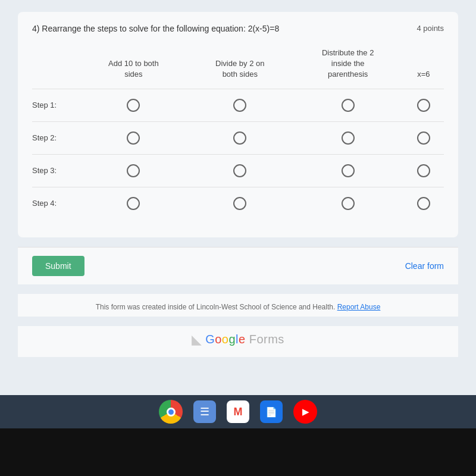 Image resolution: width=476 pixels, height=476 pixels. I want to click on radio-step2-distribute, so click(348, 138).